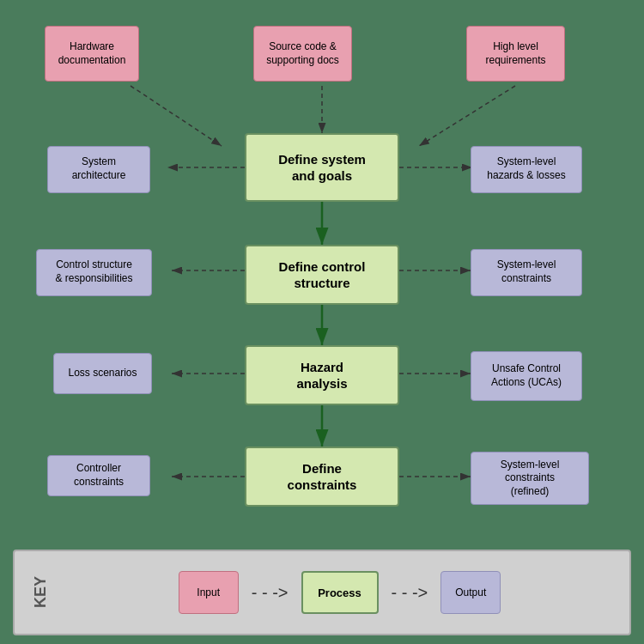 Image resolution: width=644 pixels, height=644 pixels. What do you see at coordinates (526, 170) in the screenshot?
I see `hazards-losses-card: System-level hazards & losses` at bounding box center [526, 170].